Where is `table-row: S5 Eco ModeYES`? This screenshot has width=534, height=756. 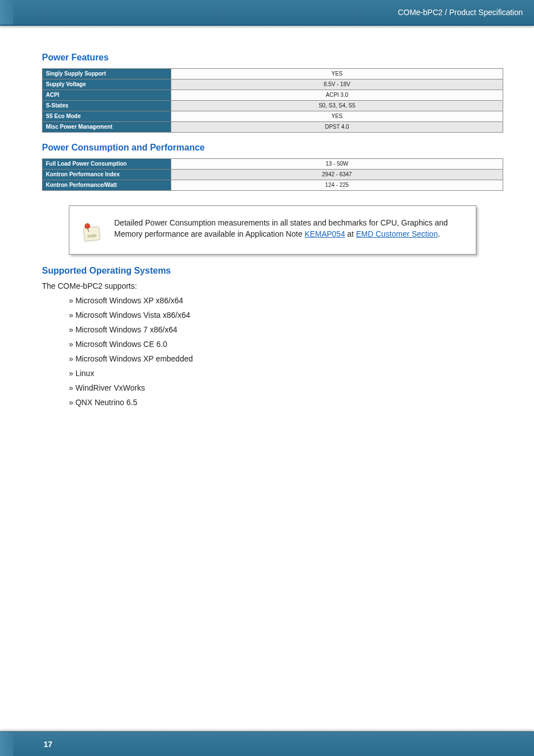
table-row: S5 Eco ModeYES is located at coordinates (273, 116).